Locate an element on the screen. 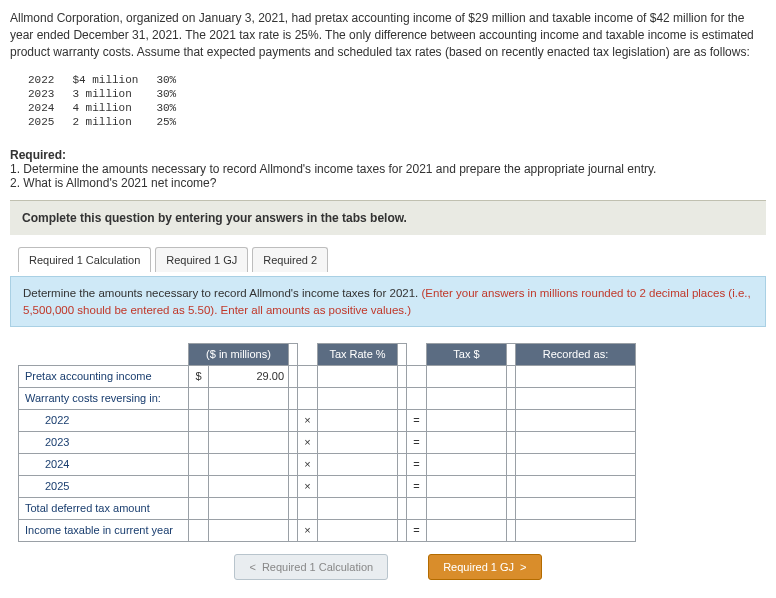 This screenshot has height=598, width=776. row-reversing-header: Warranty costs reversing in: is located at coordinates (328, 398).